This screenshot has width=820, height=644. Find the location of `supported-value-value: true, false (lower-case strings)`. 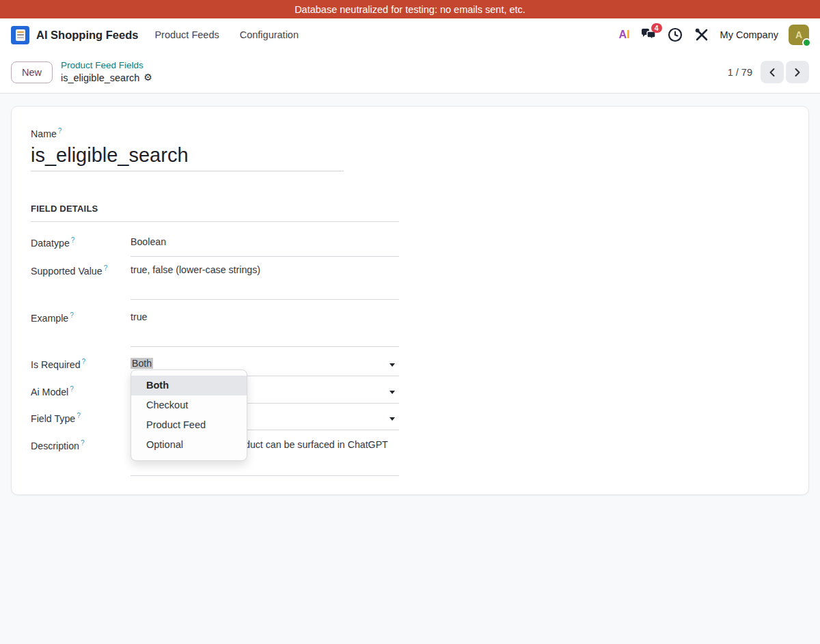

supported-value-value: true, false (lower-case strings) is located at coordinates (265, 281).